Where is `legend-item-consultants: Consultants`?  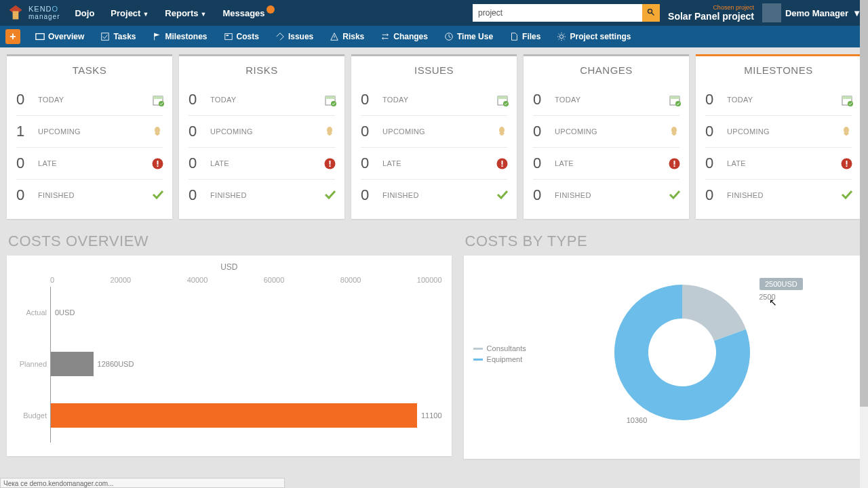
legend-item-consultants: Consultants is located at coordinates (500, 348).